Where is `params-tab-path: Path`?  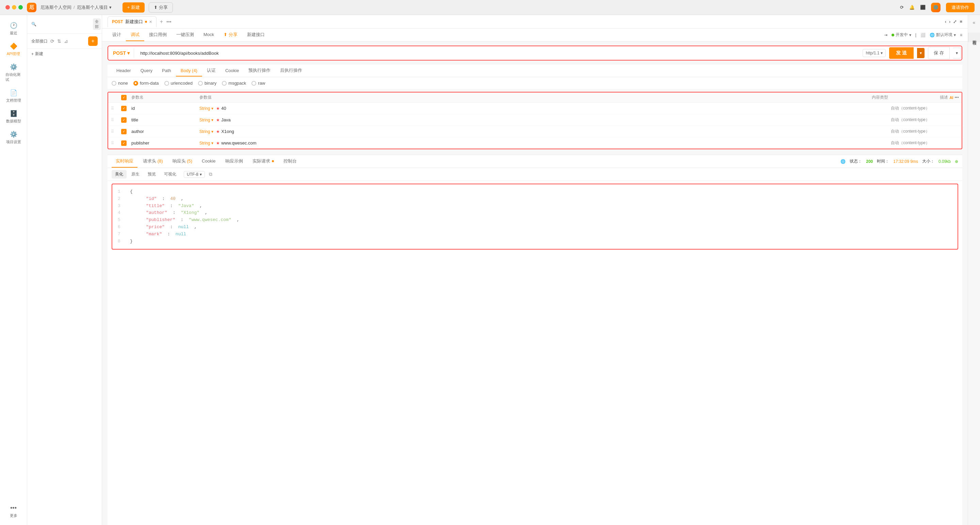
params-tab-path: Path is located at coordinates (167, 71).